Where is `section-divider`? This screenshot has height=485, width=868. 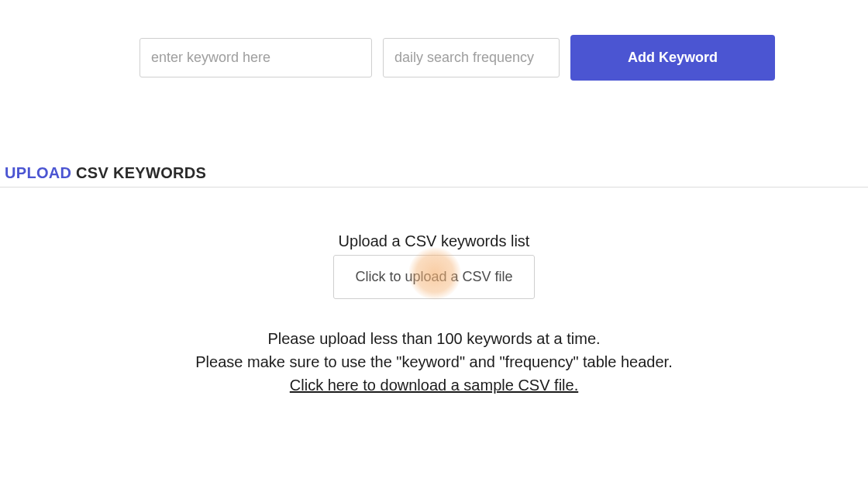
section-divider is located at coordinates (434, 187).